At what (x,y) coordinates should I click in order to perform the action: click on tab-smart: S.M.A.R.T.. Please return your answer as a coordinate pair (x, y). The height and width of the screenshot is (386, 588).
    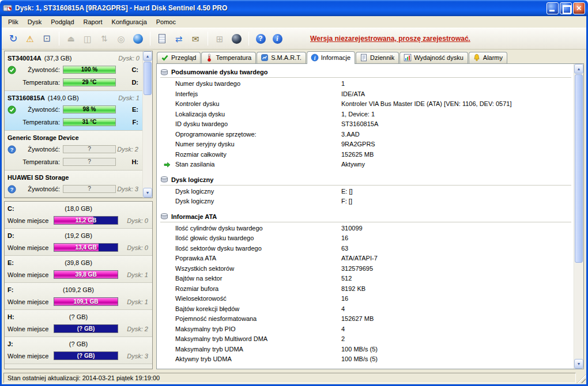
    Looking at the image, I should click on (281, 58).